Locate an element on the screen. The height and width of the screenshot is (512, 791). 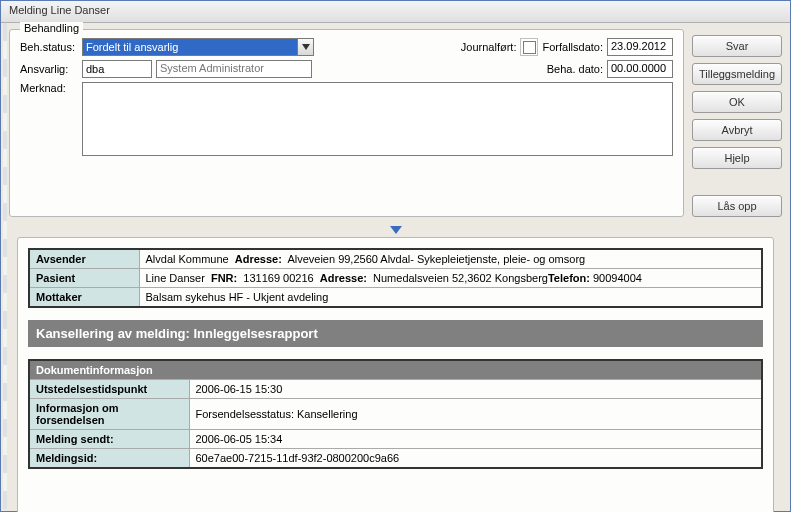
pasient-value: Line Danser FNR: 131169 00216 Adresse: N… is located at coordinates (450, 278).